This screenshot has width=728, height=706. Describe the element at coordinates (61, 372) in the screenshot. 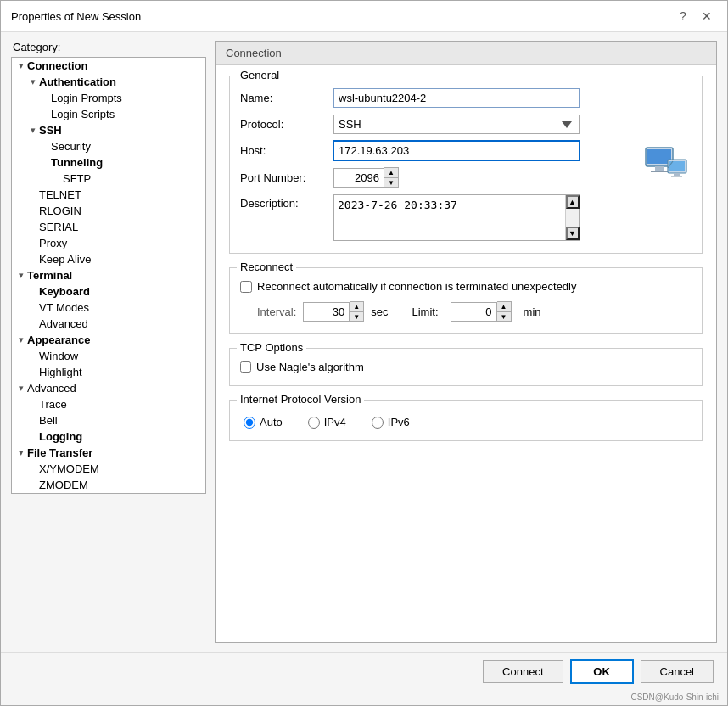

I see `tree-item-label: Highlight` at that location.